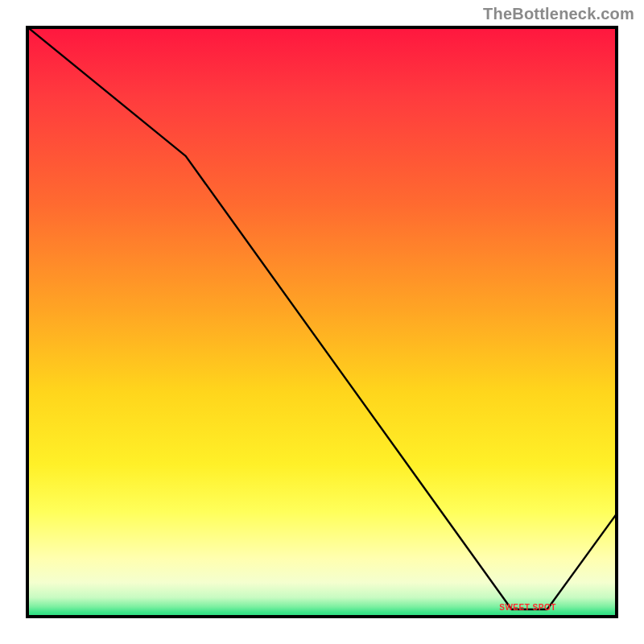  I want to click on attribution-text: TheBottleneck.com, so click(559, 14).